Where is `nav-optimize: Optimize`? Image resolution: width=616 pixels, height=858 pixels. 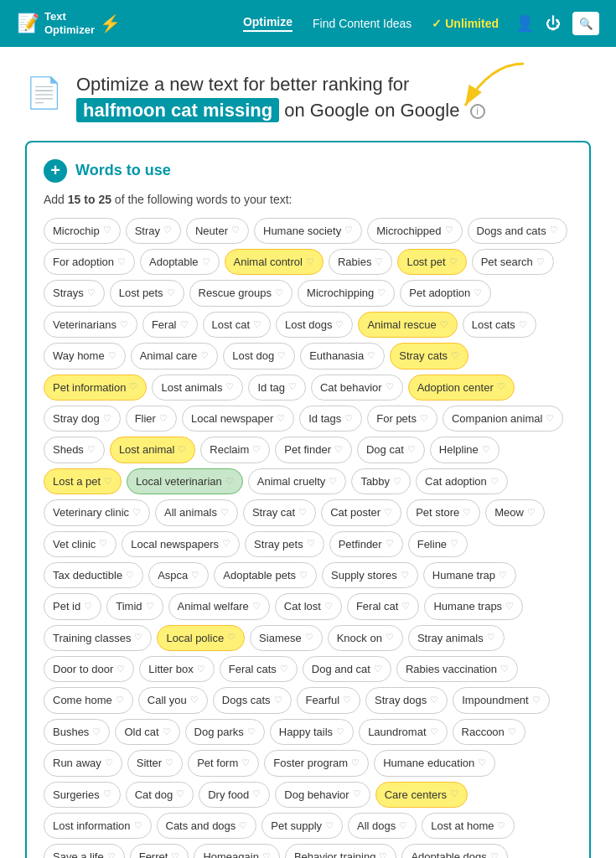
nav-optimize: Optimize is located at coordinates (268, 23).